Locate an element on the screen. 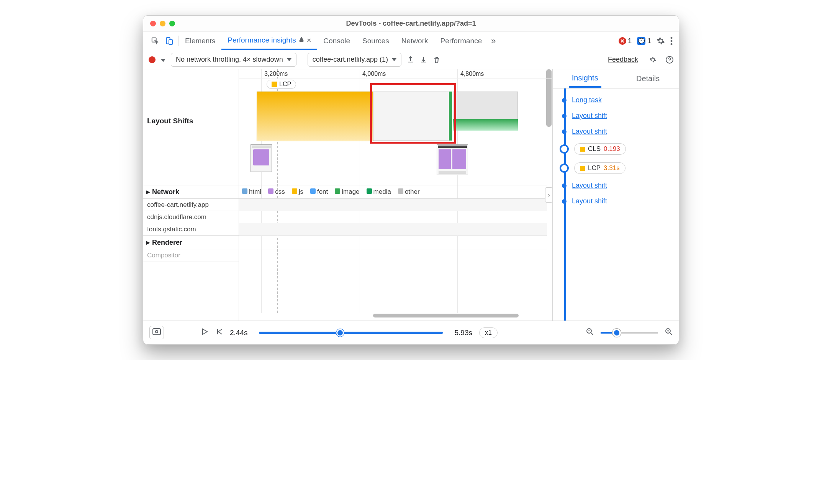 The image size is (822, 504). legend-item: font is located at coordinates (319, 192).